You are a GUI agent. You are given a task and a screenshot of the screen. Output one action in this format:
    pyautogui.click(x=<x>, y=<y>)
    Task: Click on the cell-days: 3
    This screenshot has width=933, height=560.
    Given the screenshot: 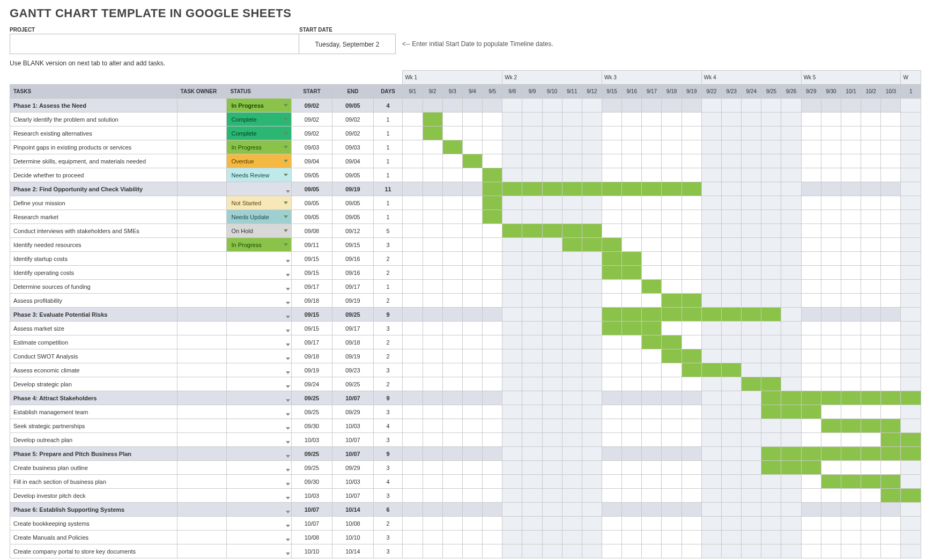 What is the action you would take?
    pyautogui.click(x=388, y=537)
    